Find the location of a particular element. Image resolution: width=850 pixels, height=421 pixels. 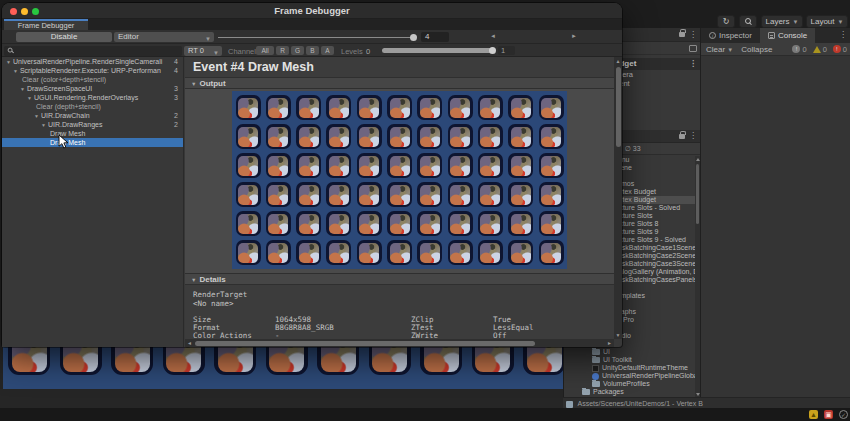

activity-check-icon: ✓ is located at coordinates (844, 414).